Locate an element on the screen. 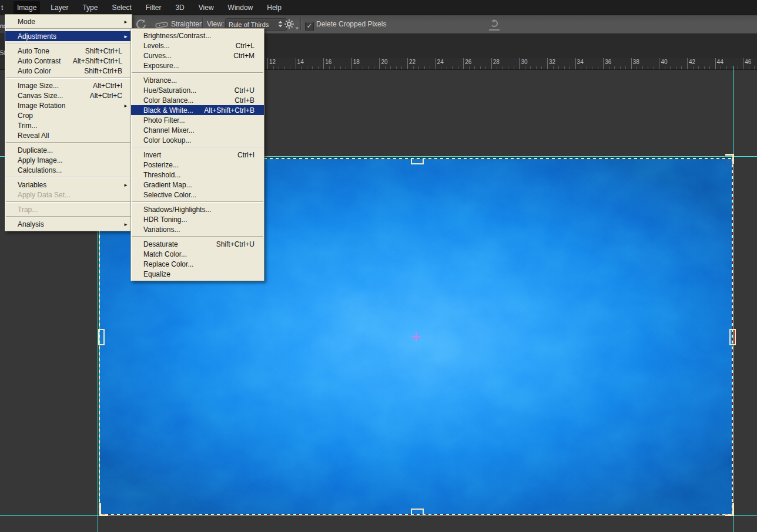 This screenshot has width=757, height=532. menu-item-curves: Curves...Ctrl+M is located at coordinates (197, 55).